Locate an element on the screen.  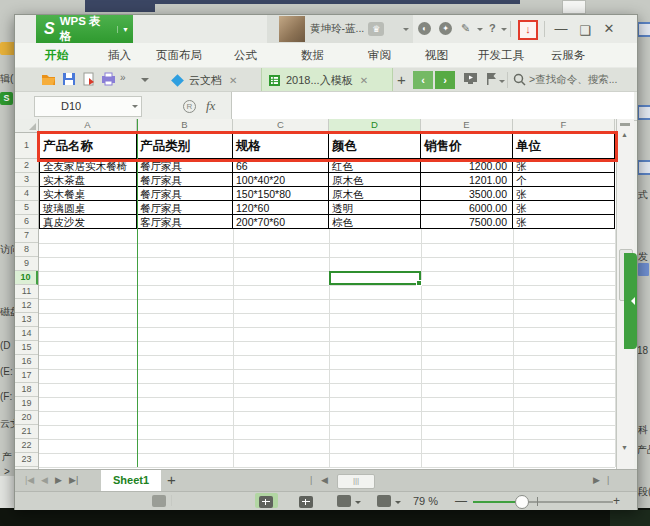
more-tools-icon: » is located at coordinates (123, 78).